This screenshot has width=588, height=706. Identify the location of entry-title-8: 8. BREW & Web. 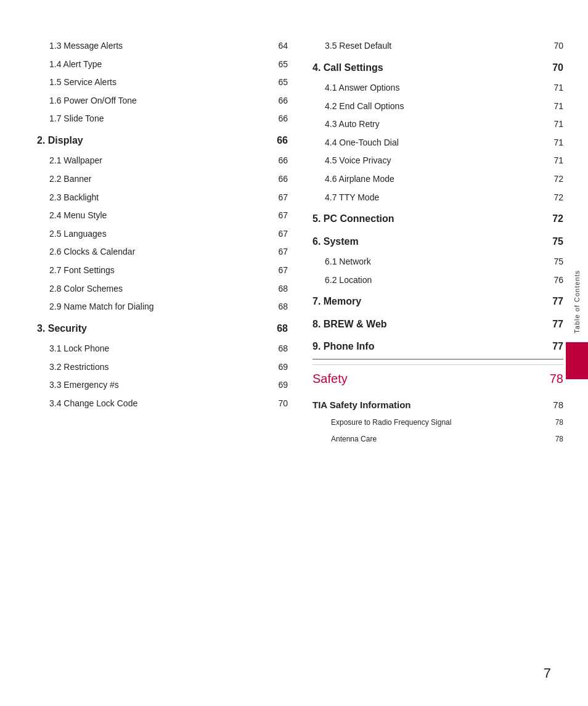
(429, 324).